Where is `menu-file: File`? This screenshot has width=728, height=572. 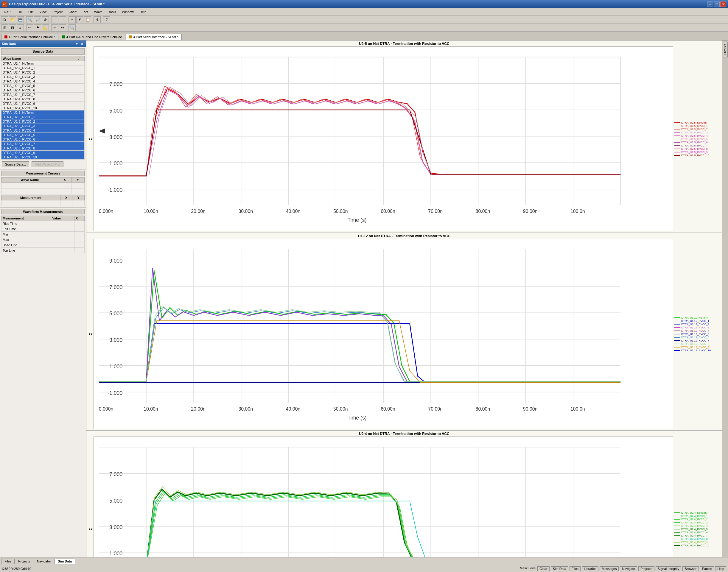
menu-file: File is located at coordinates (19, 12).